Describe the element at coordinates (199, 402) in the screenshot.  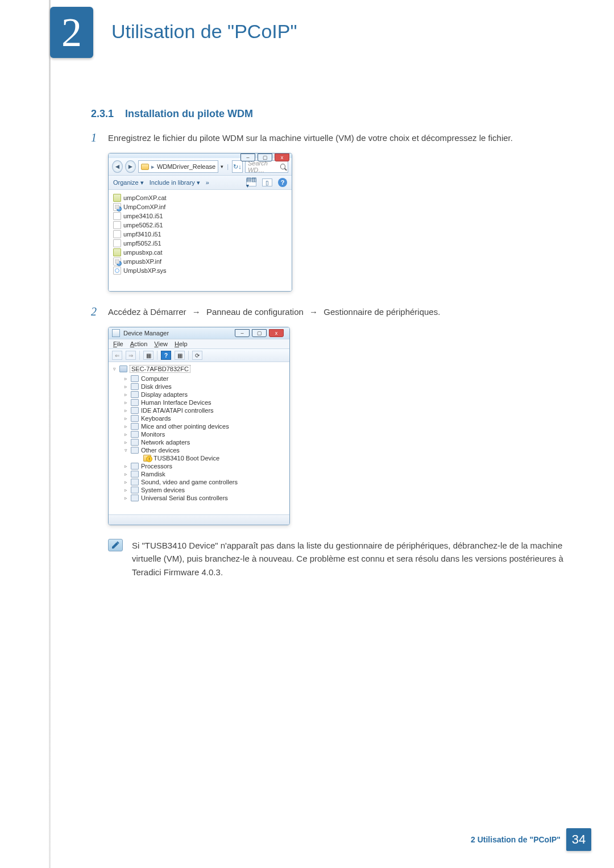
I see `dm-tree-node: ▹Human Interface Devices` at that location.